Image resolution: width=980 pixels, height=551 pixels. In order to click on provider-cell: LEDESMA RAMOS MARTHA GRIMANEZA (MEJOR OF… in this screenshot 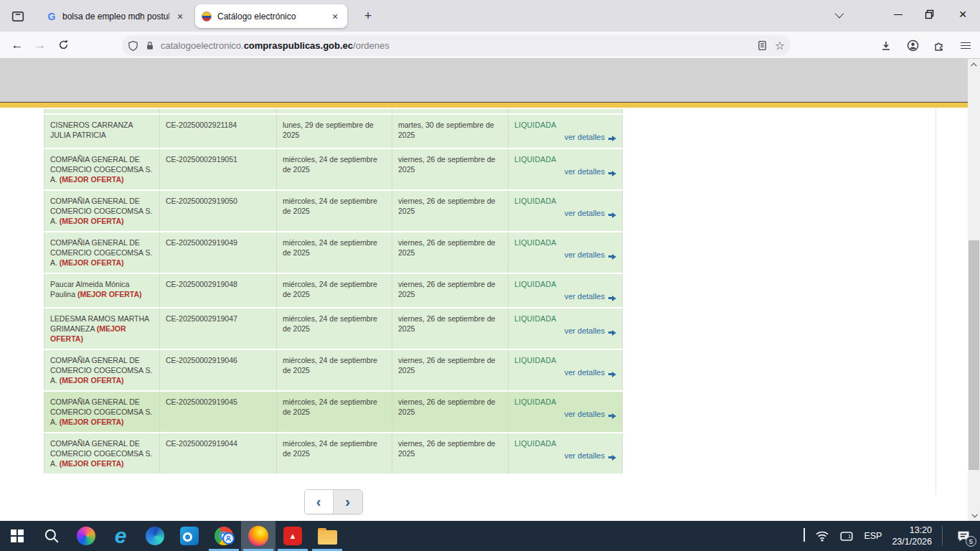, I will do `click(102, 329)`.